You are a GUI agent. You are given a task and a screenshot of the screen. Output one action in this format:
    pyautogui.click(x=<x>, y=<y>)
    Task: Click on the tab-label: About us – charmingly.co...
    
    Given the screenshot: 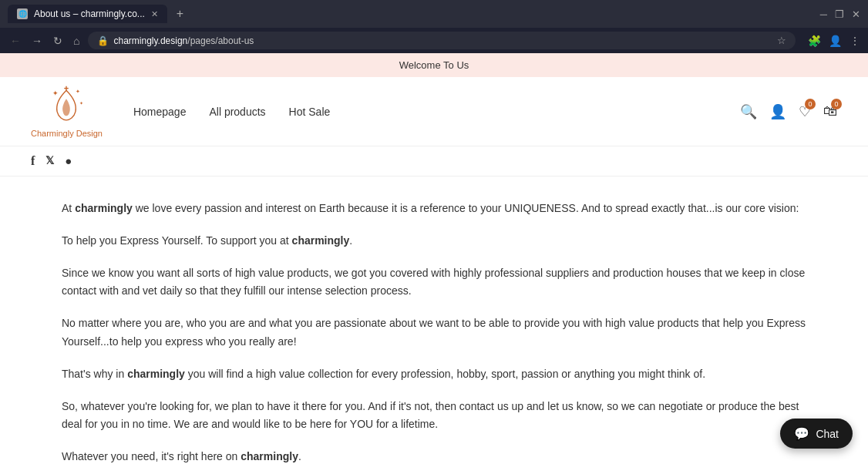 What is the action you would take?
    pyautogui.click(x=89, y=14)
    